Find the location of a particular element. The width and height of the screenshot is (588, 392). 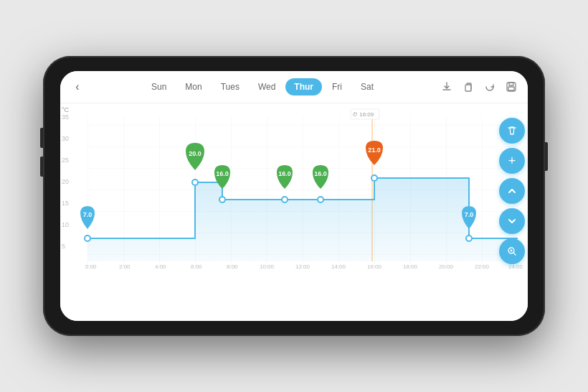

right-action-buttons: + is located at coordinates (512, 191).